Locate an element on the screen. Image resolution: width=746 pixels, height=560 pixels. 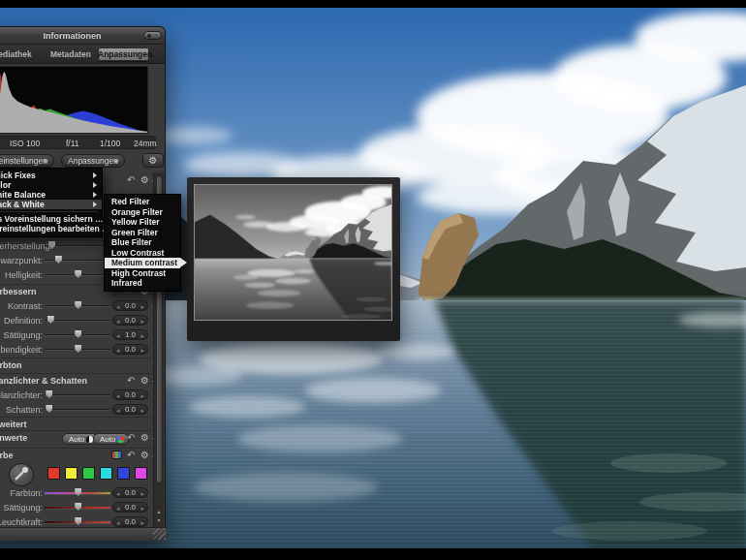
menu-item-edit-presets: Voreinstellungen bearbeiten … is located at coordinates (50, 229).